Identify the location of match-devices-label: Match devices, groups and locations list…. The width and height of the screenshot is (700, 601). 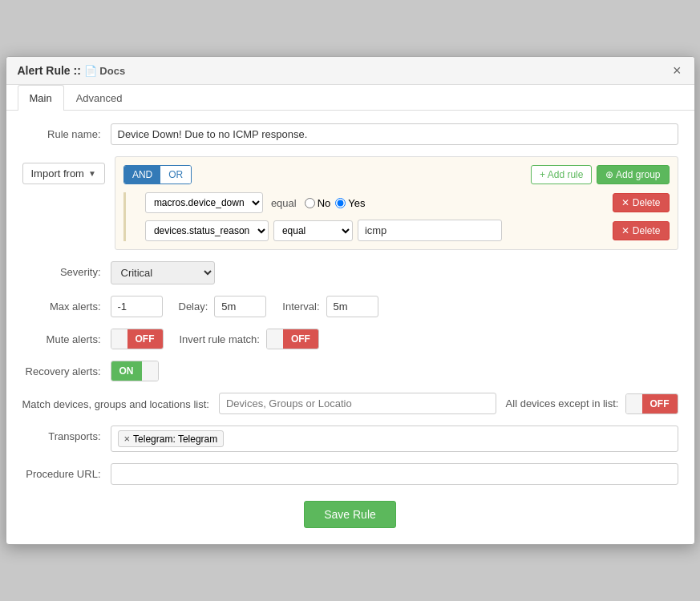
(120, 402).